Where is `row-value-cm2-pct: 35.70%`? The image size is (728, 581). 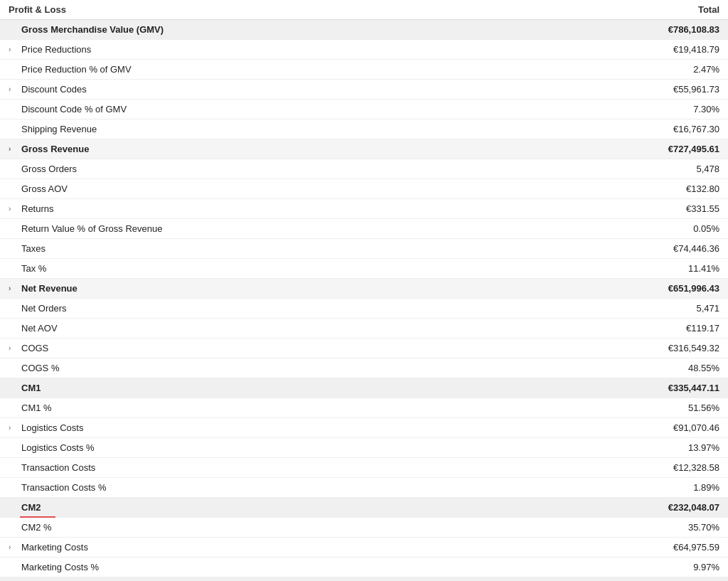
row-value-cm2-pct: 35.70% is located at coordinates (704, 528).